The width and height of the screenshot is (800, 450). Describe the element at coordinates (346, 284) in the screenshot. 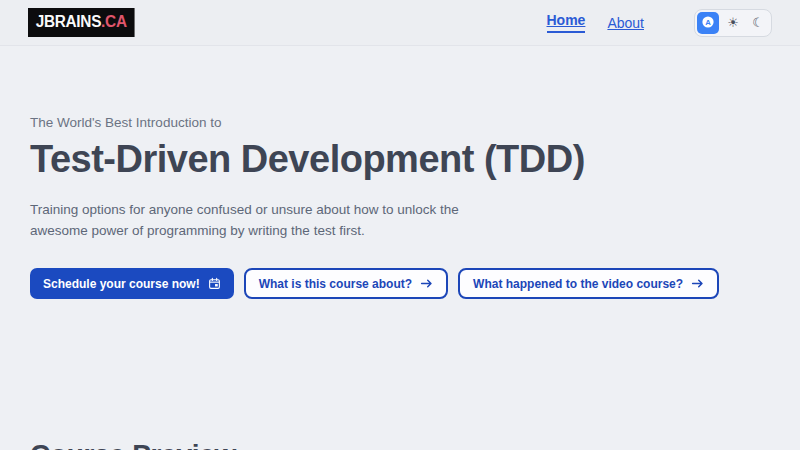

I see `course-about-button: What is this course about?` at that location.